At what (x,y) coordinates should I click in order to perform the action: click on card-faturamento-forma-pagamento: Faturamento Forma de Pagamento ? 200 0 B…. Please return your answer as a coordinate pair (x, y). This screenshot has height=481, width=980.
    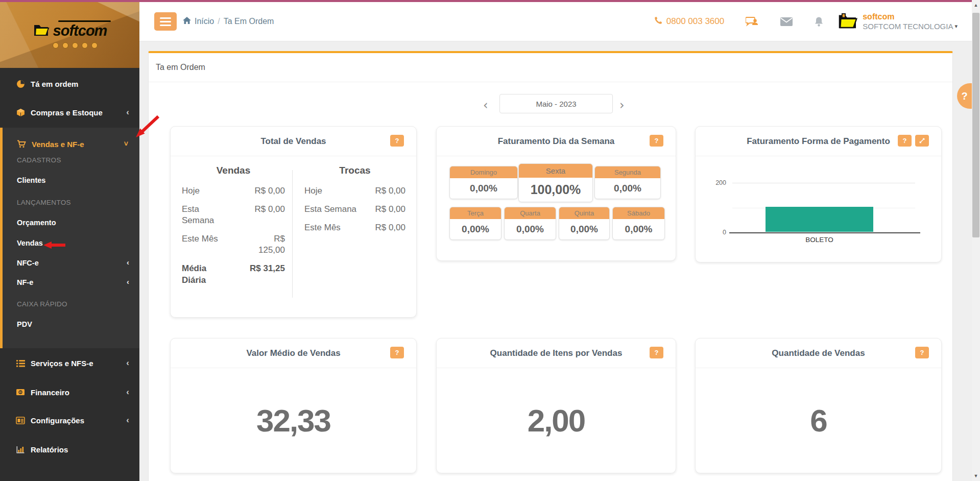
    Looking at the image, I should click on (818, 194).